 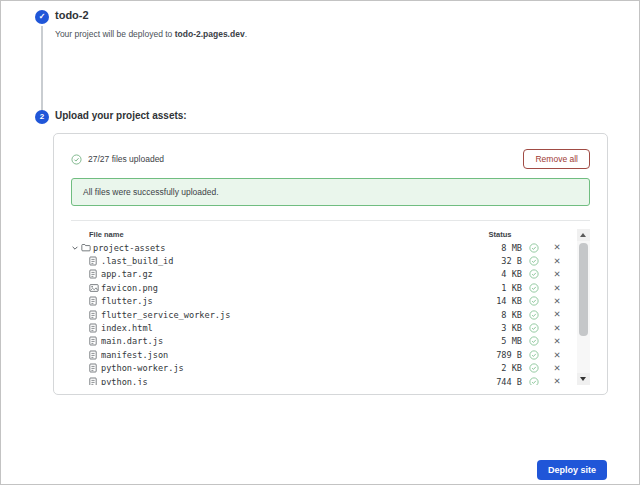 I want to click on file-table-header: File name Status, so click(x=320, y=234).